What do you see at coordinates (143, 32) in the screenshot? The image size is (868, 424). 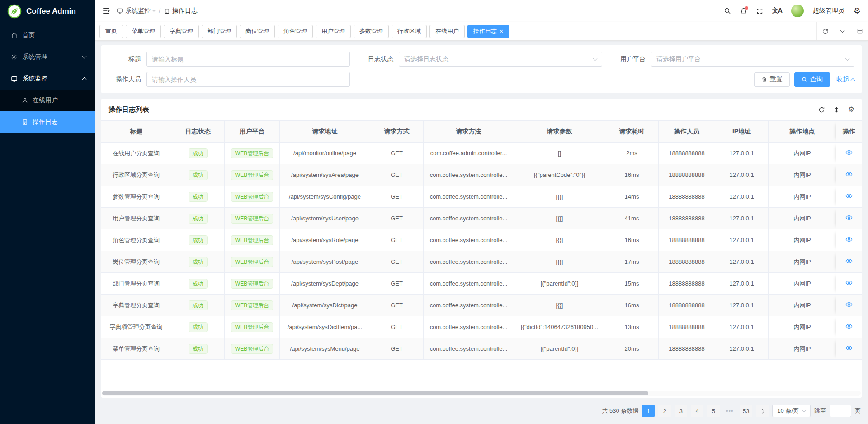 I see `tab-菜单管理: 菜单管理` at bounding box center [143, 32].